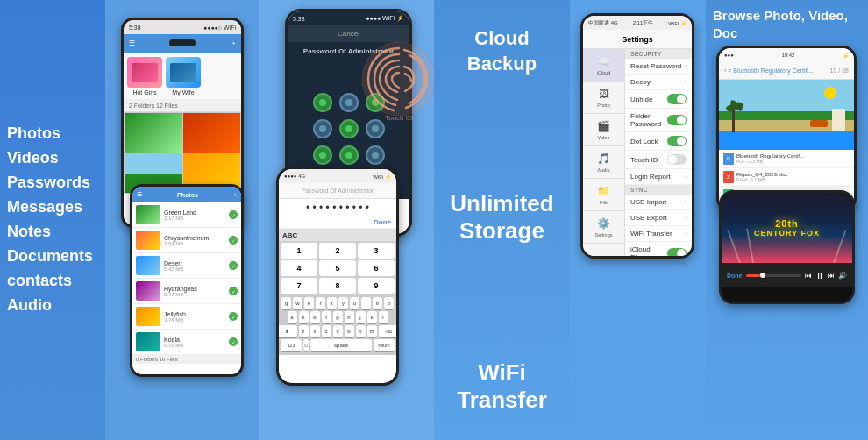 This screenshot has height=440, width=868. Describe the element at coordinates (316, 331) in the screenshot. I see `key-x: x` at that location.